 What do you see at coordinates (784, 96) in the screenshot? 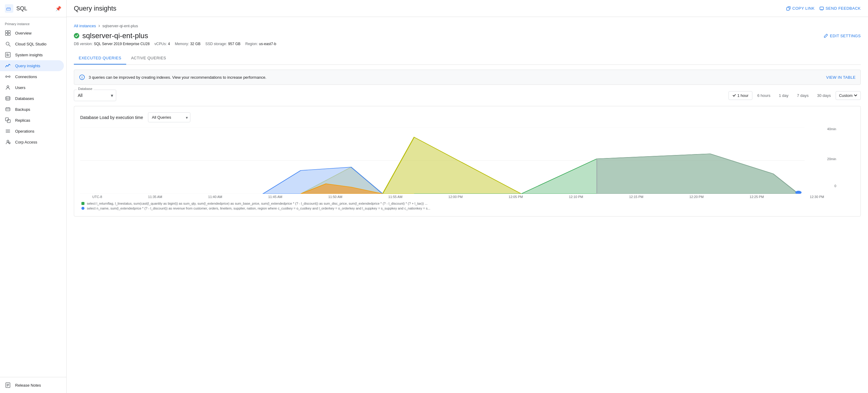
I see `time-btn-1day: 1 day` at bounding box center [784, 96].